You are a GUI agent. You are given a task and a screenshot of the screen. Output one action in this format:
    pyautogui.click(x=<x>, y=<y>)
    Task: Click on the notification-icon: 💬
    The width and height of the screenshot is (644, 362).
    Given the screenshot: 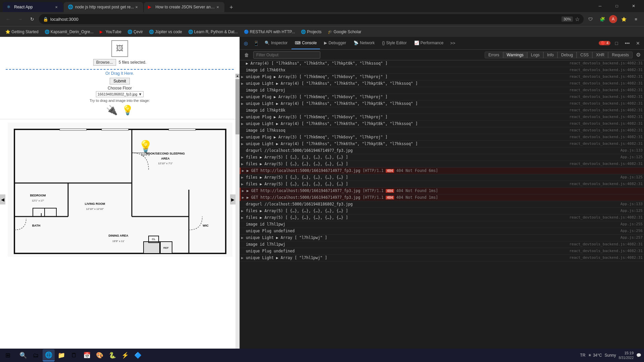 What is the action you would take?
    pyautogui.click(x=639, y=355)
    